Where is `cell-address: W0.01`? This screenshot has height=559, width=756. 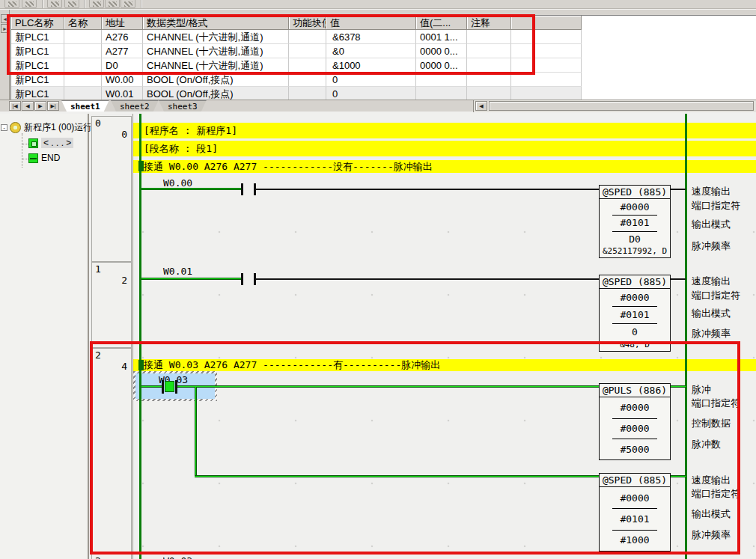
cell-address: W0.01 is located at coordinates (123, 93).